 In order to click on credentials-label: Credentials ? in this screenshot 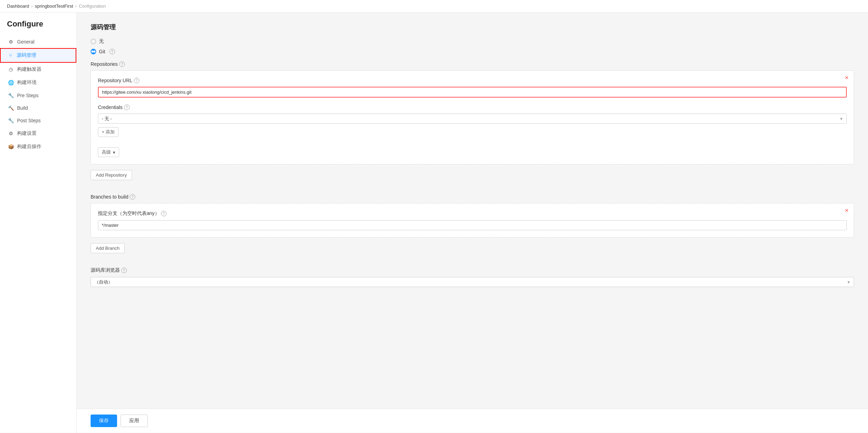, I will do `click(473, 107)`.